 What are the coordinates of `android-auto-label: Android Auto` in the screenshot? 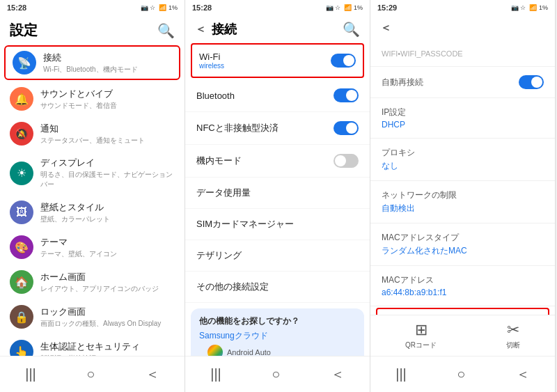 It's located at (249, 352).